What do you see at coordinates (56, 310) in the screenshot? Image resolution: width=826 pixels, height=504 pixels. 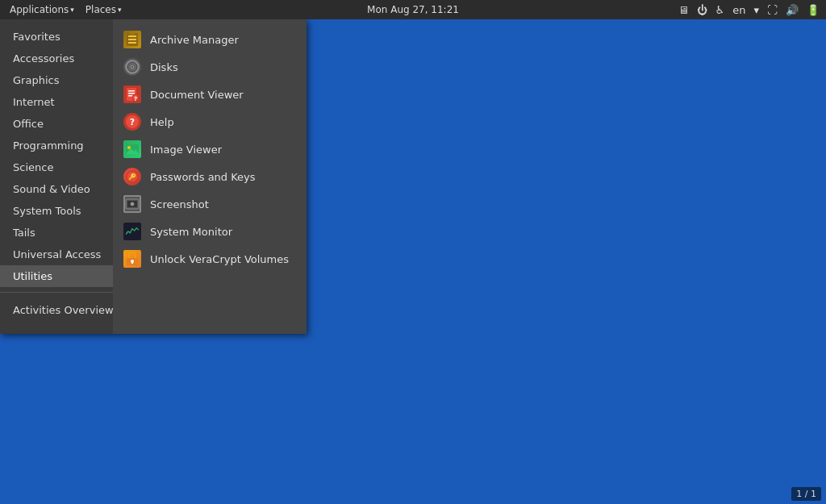 I see `menu-activities-overview: Activities Overview` at bounding box center [56, 310].